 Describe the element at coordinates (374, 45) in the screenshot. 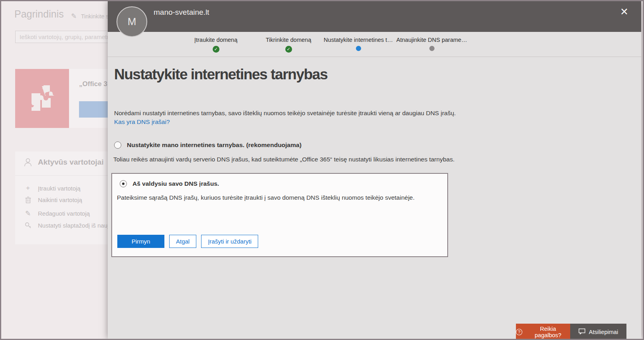

I see `wizard-steps-bar: Įtraukite domeną ✓ Tikrinkite domeną ✓ N…` at that location.